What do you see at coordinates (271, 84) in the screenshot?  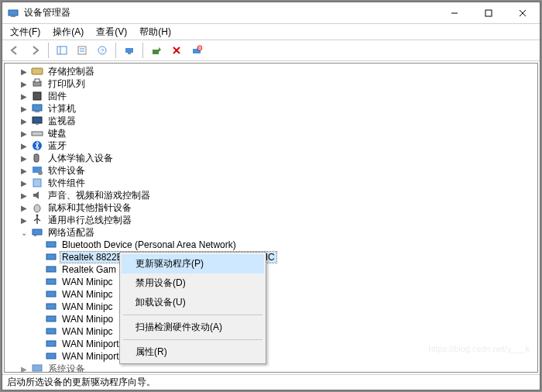 I see `tree-item-print-queues: ▶打印队列` at bounding box center [271, 84].